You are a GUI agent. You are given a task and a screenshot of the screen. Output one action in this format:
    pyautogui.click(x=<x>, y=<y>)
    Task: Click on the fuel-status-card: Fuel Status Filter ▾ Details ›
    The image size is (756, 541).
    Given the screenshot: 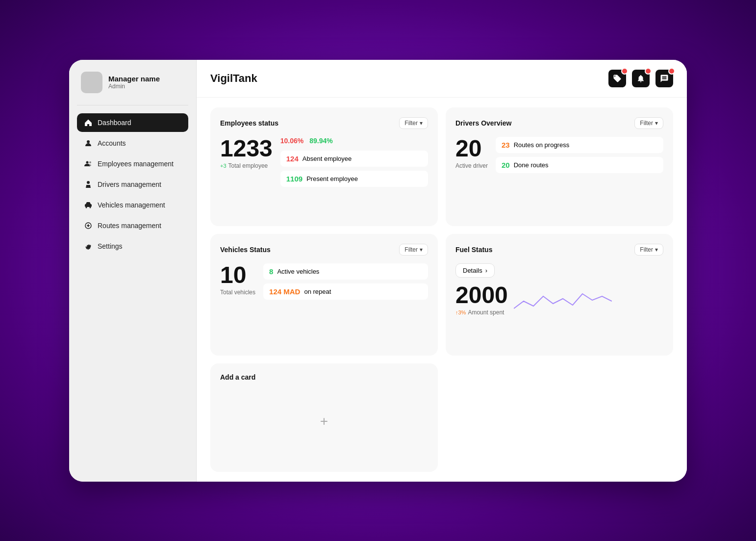 What is the action you would take?
    pyautogui.click(x=559, y=295)
    